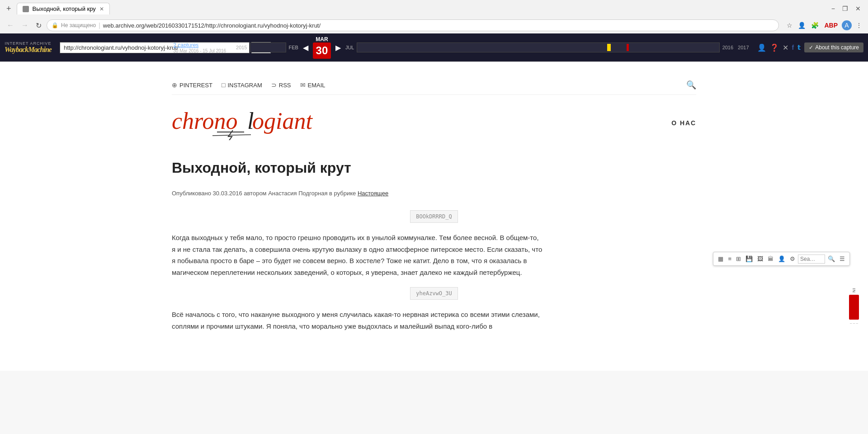 This screenshot has height=434, width=868. Describe the element at coordinates (834, 47) in the screenshot. I see `about-capture-button: ✓ About this capture` at that location.